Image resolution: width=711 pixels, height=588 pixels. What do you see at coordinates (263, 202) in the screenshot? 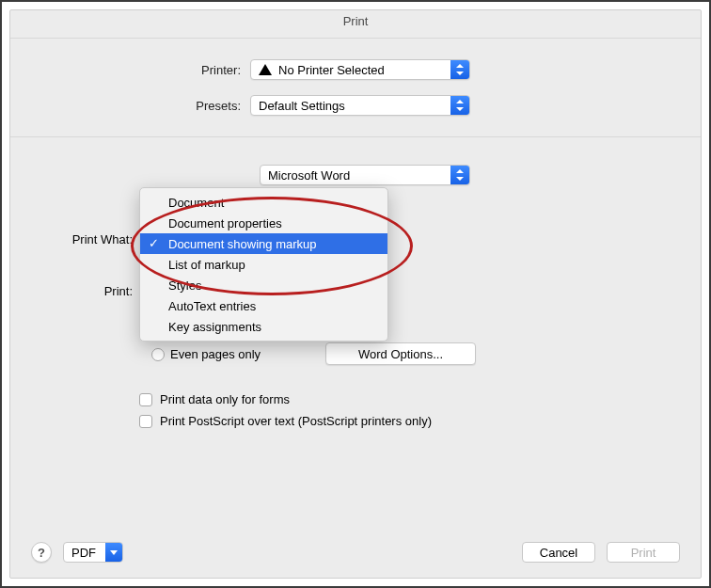
I see `dropdown-item-document: Document` at bounding box center [263, 202].